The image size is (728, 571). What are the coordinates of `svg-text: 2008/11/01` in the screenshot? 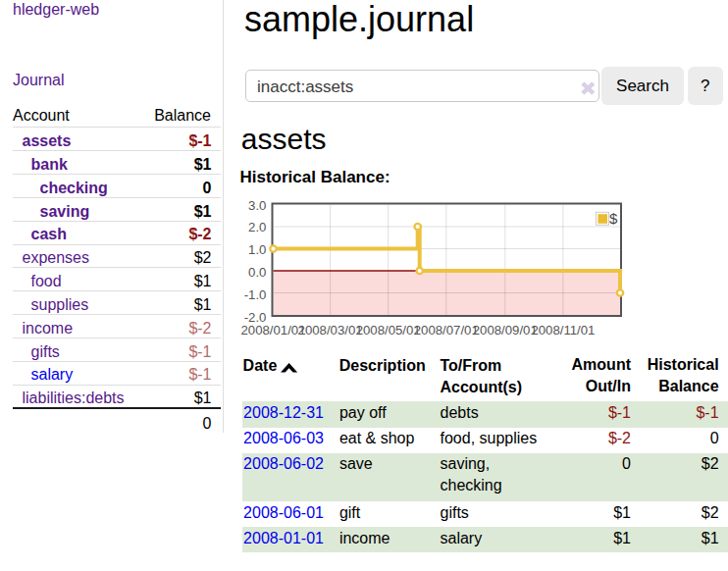 It's located at (563, 330).